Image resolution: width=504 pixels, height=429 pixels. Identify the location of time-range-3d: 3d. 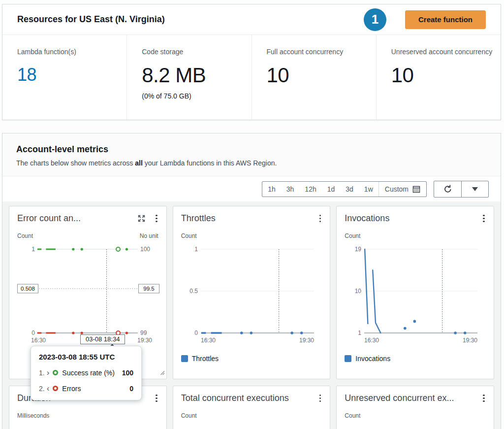
(349, 189).